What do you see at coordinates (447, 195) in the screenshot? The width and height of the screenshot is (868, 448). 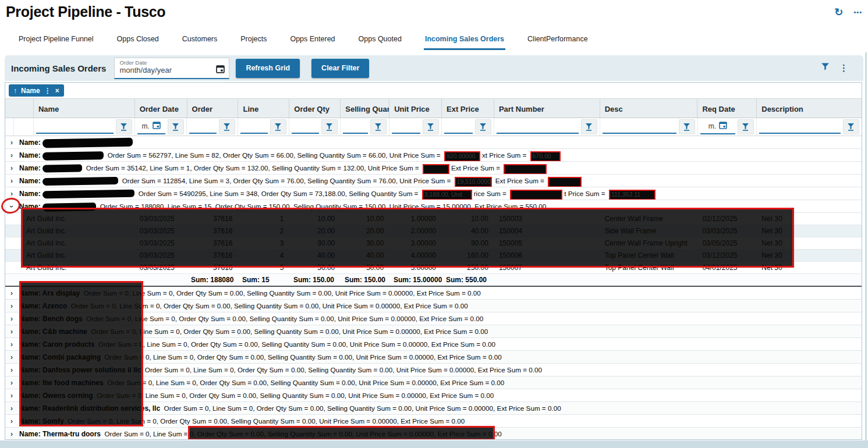 I see `inline-redaction-box: 3,188.00, Unit` at bounding box center [447, 195].